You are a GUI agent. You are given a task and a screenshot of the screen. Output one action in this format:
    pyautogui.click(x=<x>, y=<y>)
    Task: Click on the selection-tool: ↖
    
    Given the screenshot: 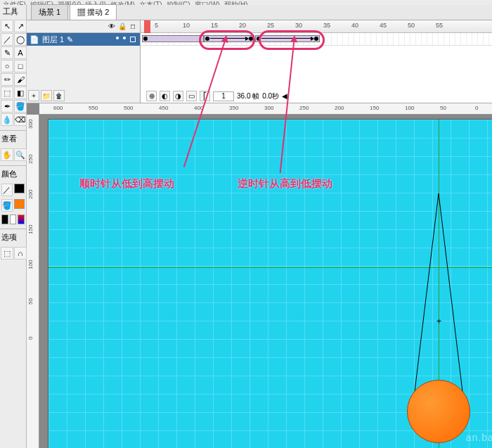 What is the action you would take?
    pyautogui.click(x=7, y=26)
    